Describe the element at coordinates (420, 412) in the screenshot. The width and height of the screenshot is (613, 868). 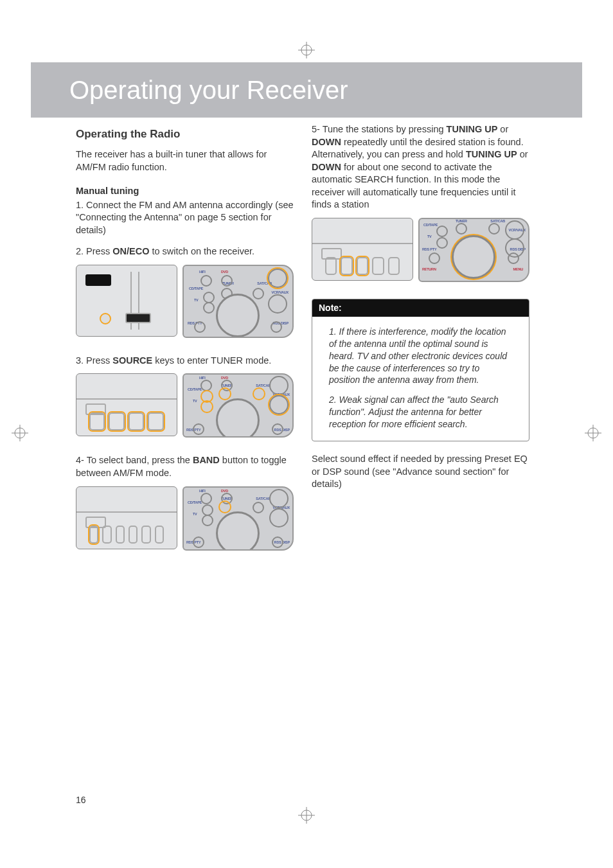
I see `note-2: 2. Weak signal can affect the "auto Sear…` at that location.